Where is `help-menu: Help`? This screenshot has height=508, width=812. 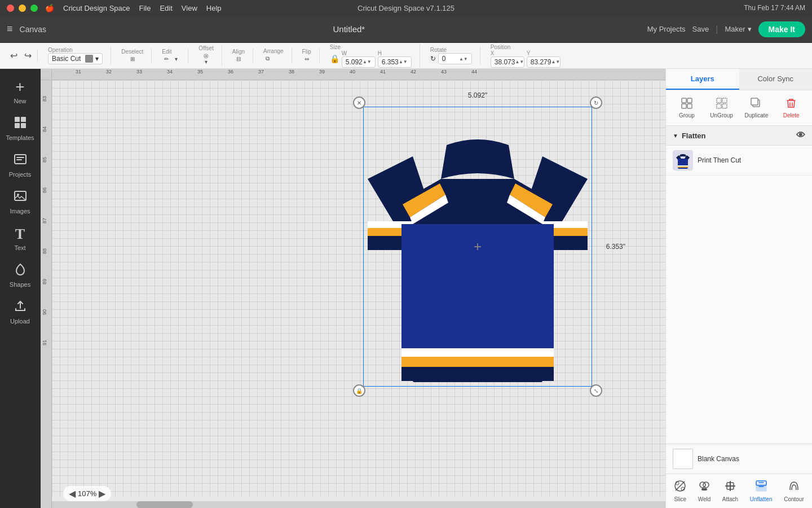 help-menu: Help is located at coordinates (214, 8).